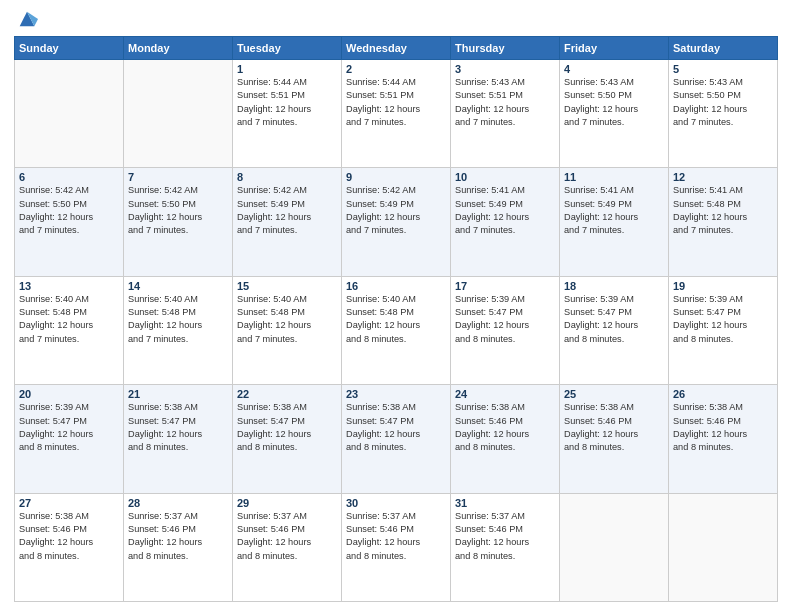 This screenshot has width=792, height=612. What do you see at coordinates (288, 547) in the screenshot?
I see `calendar-cell: 29Sunrise: 5:37 AM Sunset: 5:46 PM Dayli…` at bounding box center [288, 547].